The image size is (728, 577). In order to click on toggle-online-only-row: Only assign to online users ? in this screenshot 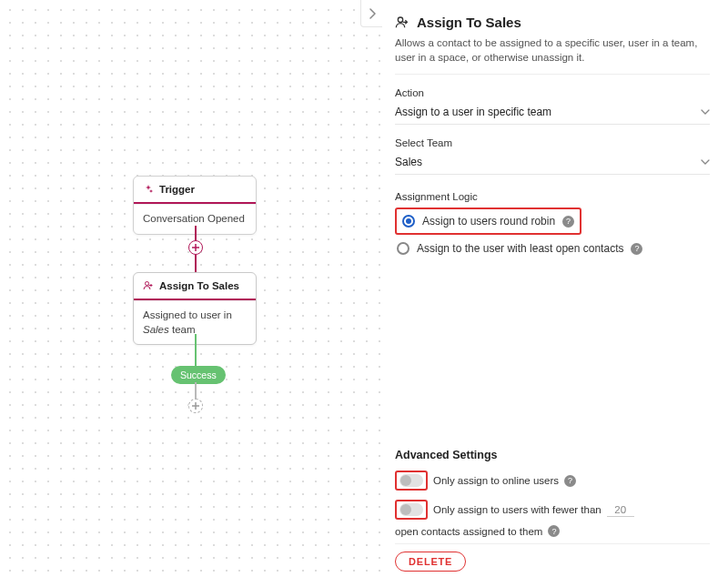, I will do `click(552, 481)`.